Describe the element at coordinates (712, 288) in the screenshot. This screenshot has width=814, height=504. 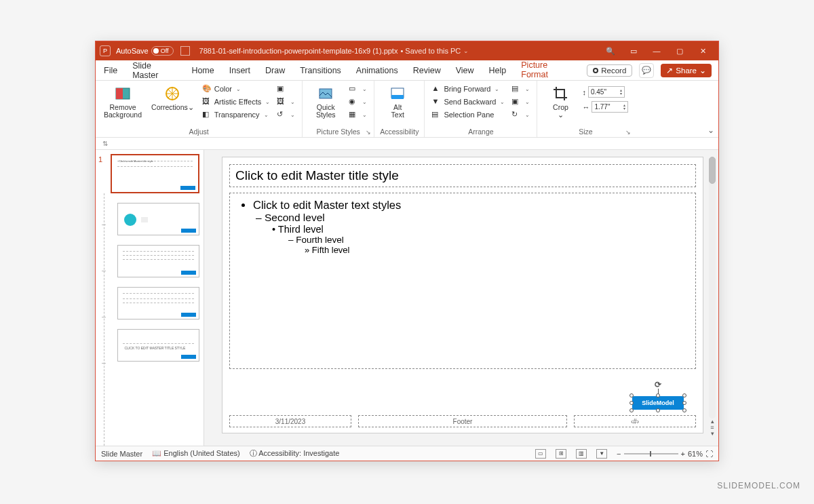
I see `vertical-scrollbar` at that location.